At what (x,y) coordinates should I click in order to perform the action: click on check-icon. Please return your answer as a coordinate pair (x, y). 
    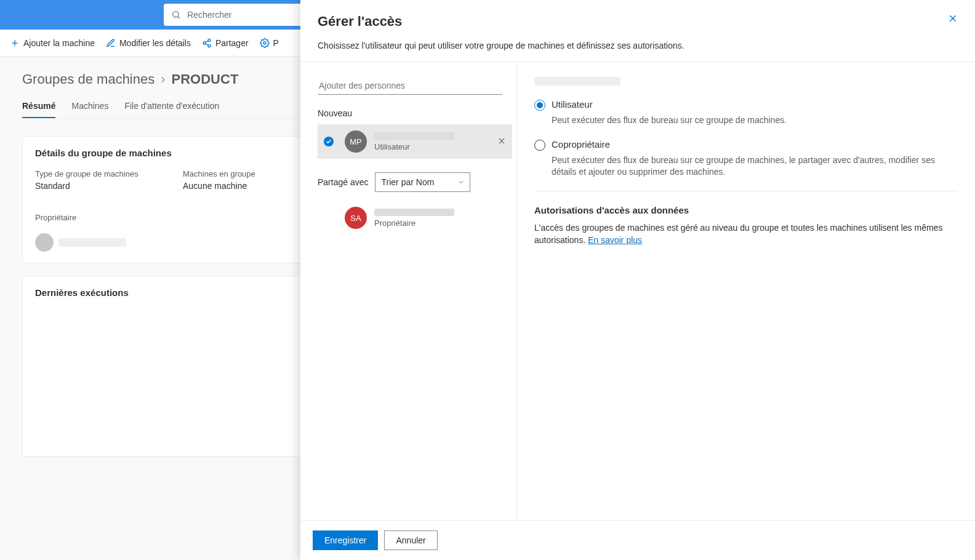
    Looking at the image, I should click on (329, 142).